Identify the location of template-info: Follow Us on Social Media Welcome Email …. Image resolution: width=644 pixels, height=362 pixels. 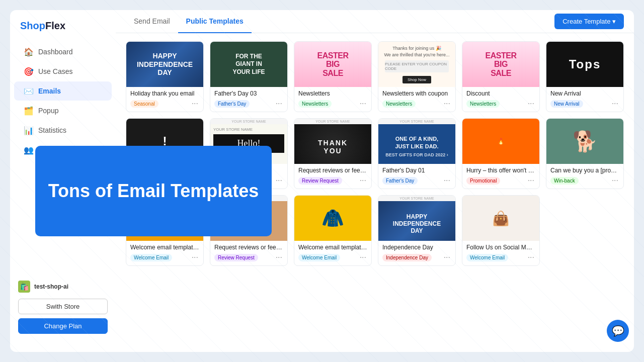
(501, 253).